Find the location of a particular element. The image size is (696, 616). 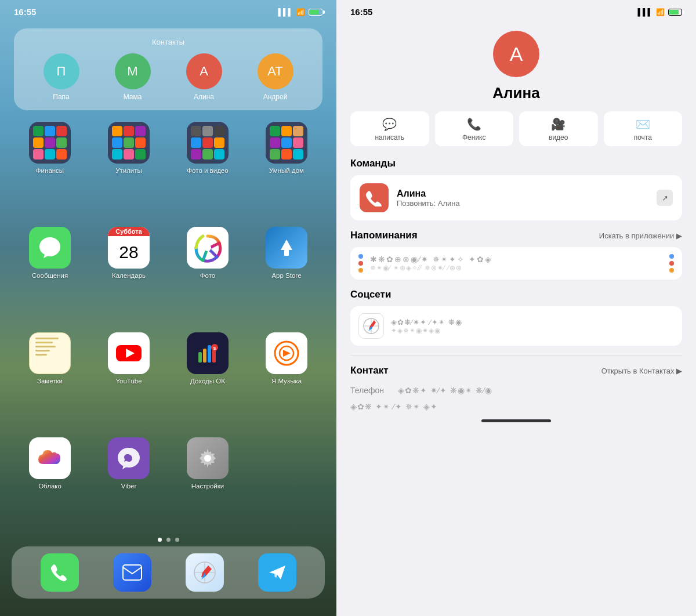

app-cloud: Облако is located at coordinates (50, 484).